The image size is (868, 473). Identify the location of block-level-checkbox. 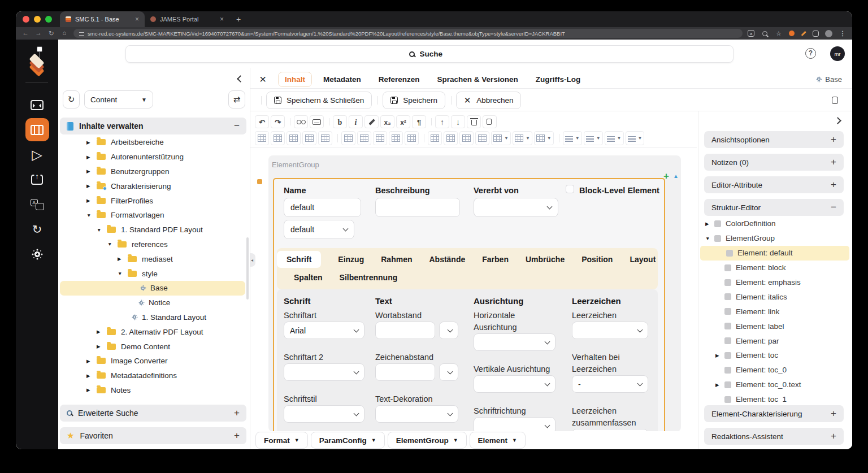
(570, 189).